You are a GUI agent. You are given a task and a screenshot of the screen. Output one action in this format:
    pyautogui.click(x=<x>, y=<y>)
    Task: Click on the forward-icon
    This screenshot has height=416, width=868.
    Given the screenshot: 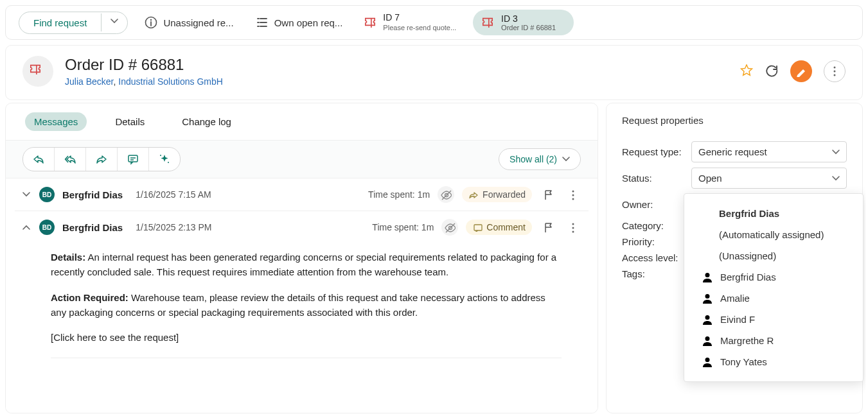 What is the action you would take?
    pyautogui.click(x=102, y=159)
    